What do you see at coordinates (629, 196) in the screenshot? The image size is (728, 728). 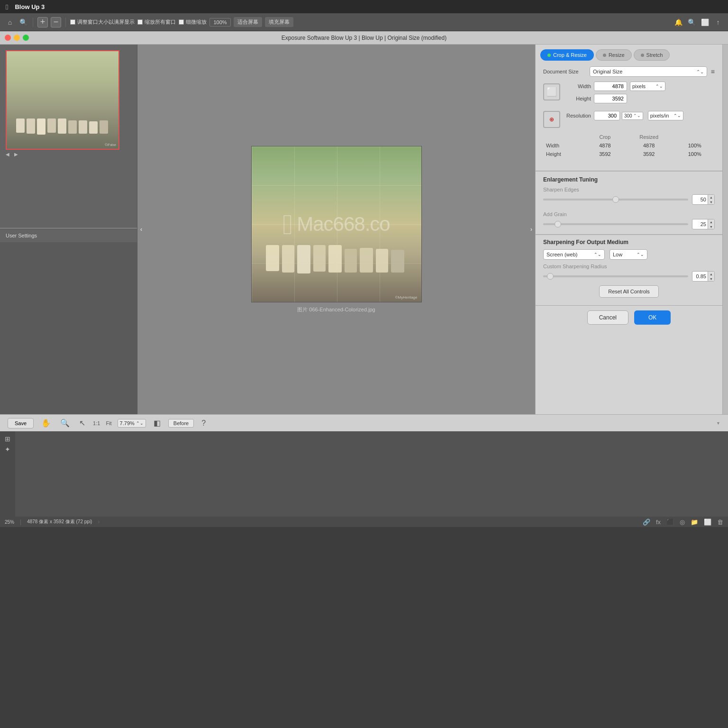 I see `sharpen-edges-row: Sharpen Edges 50 ▲ ▼` at bounding box center [629, 196].